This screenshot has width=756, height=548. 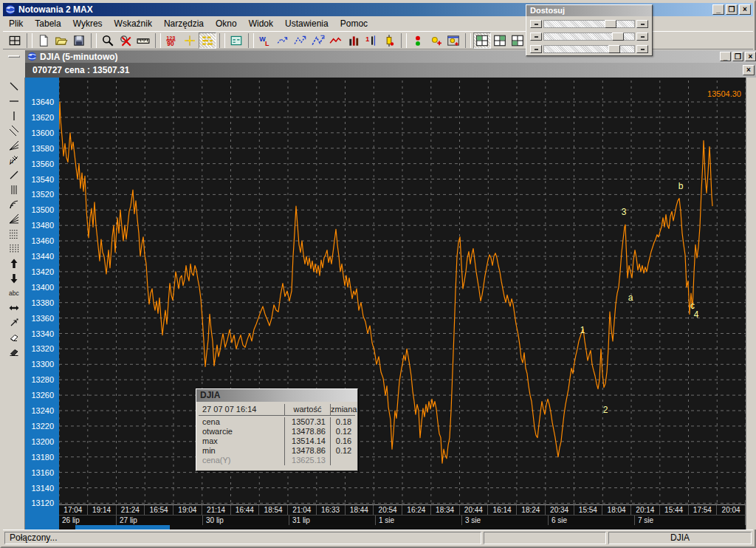 What do you see at coordinates (207, 41) in the screenshot?
I see `grid-lines-icon` at bounding box center [207, 41].